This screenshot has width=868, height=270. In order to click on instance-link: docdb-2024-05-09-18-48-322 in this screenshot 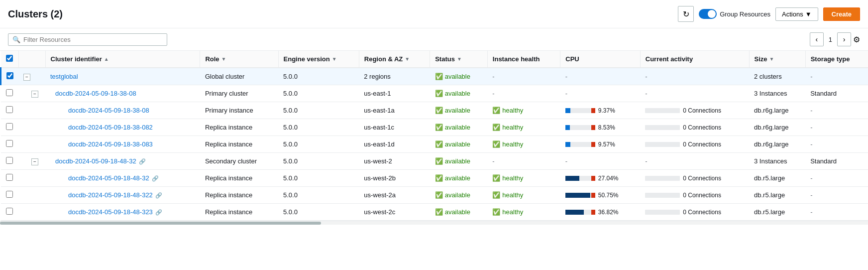, I will do `click(110, 195)`.